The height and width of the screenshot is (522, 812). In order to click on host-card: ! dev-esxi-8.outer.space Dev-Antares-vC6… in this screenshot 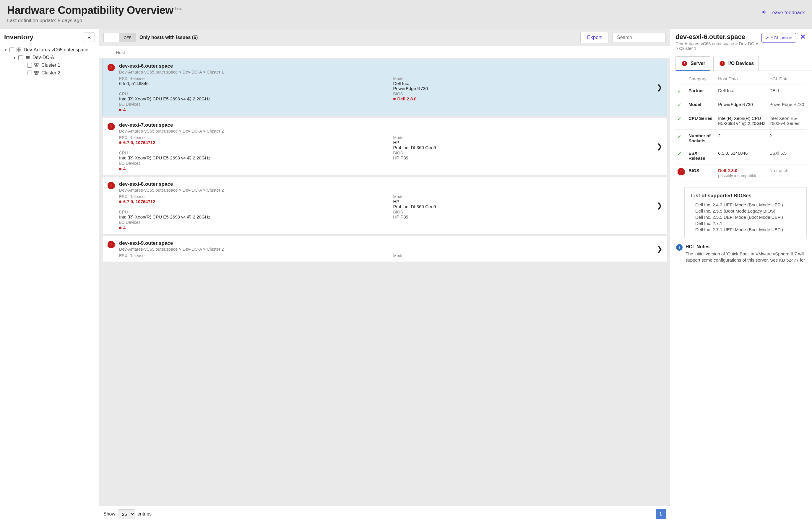, I will do `click(385, 205)`.